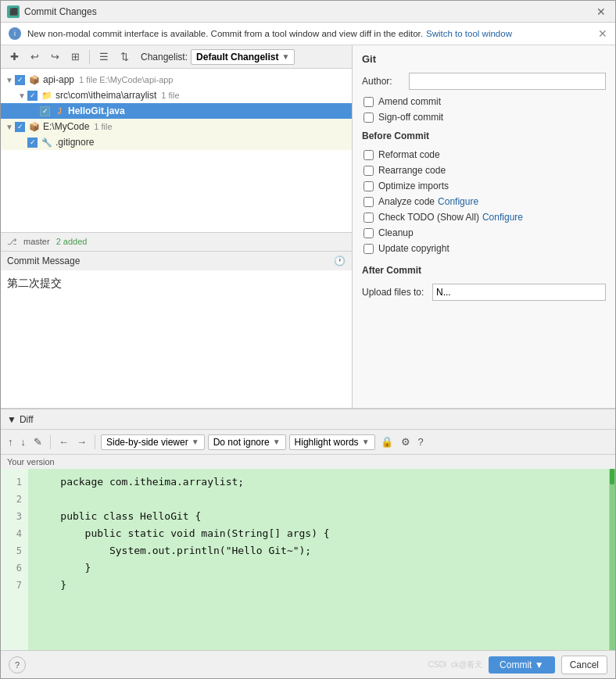 This screenshot has width=616, height=679. I want to click on tree-meta: 1 file E:\MyCode\api-app, so click(126, 80).